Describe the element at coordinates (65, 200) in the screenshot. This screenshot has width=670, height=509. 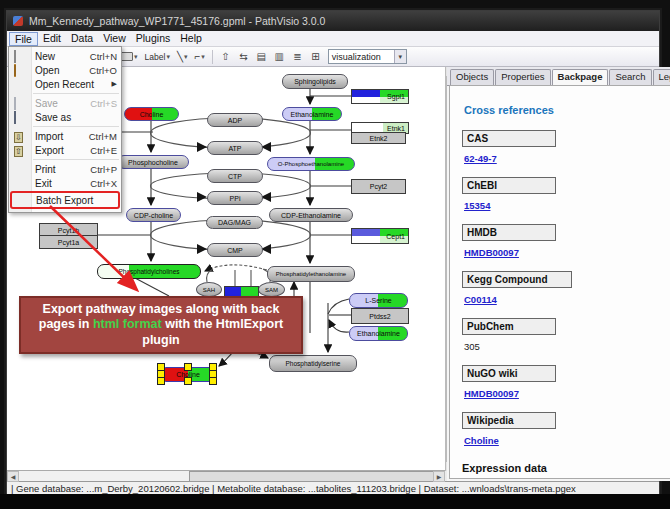
I see `menu-item-batch-export: Batch Export` at that location.